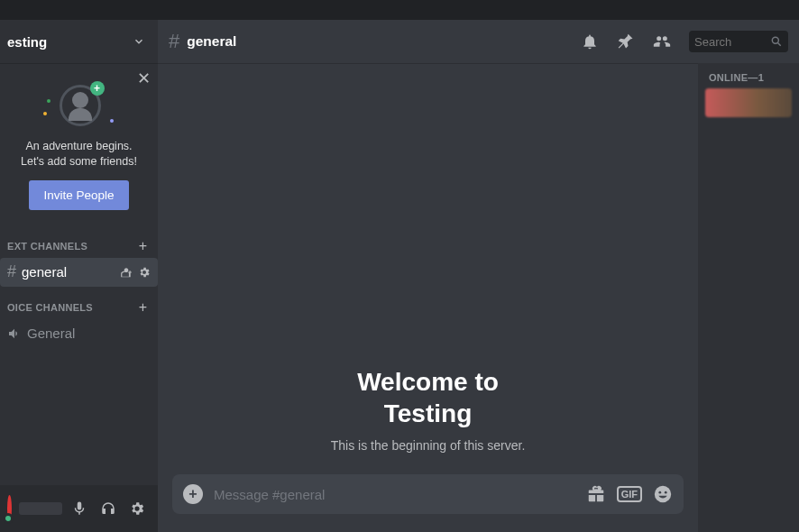 Image resolution: width=799 pixels, height=532 pixels. I want to click on welcome-subtitle: This is the beginning of this server., so click(428, 445).